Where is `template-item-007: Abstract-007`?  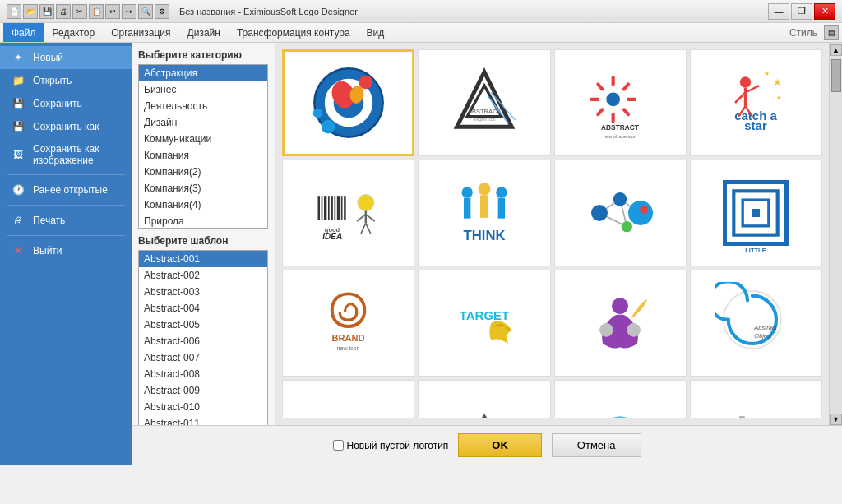
template-item-007: Abstract-007 is located at coordinates (203, 358).